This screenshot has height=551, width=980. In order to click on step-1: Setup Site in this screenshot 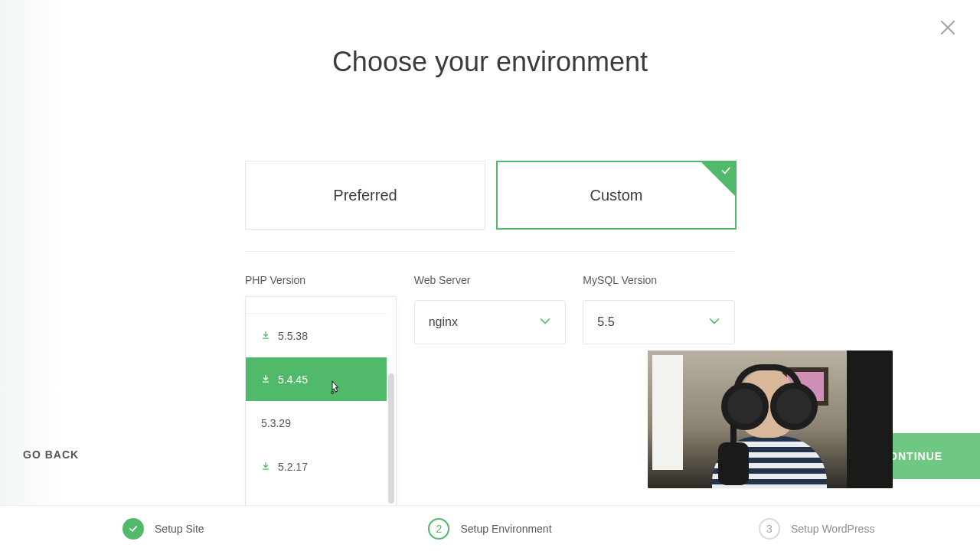, I will do `click(164, 529)`.